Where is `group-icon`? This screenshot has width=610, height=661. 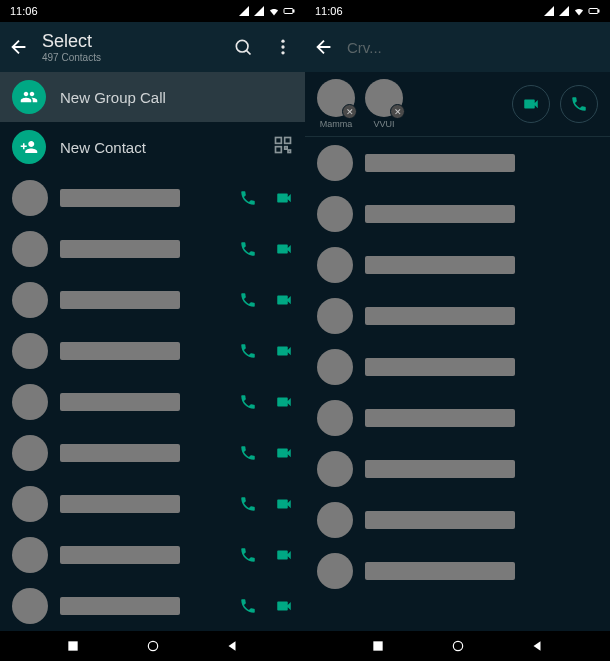
group-icon is located at coordinates (29, 97).